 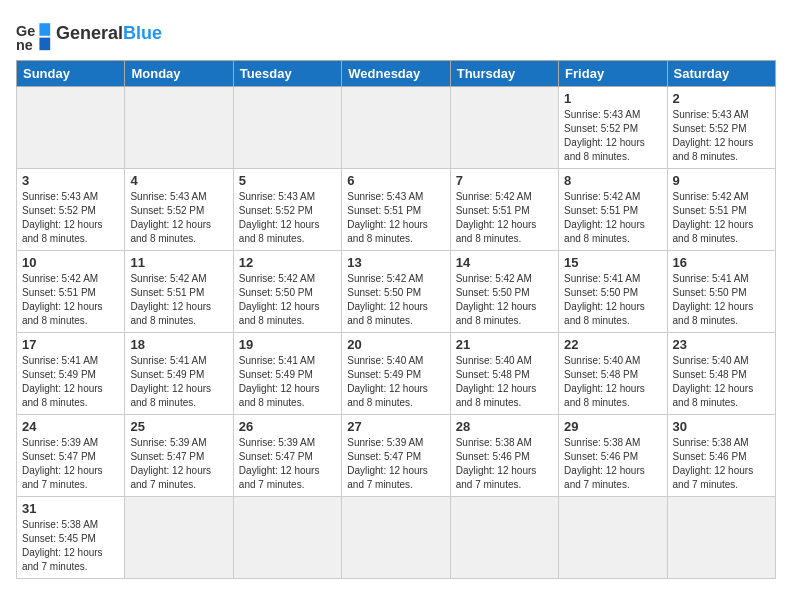 I want to click on generalblue-logo-icon: Ge ne, so click(x=34, y=34).